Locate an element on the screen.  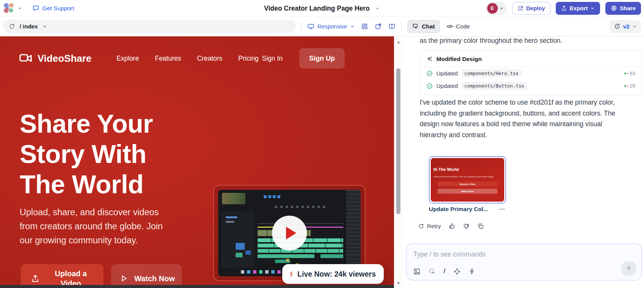
retry-icon is located at coordinates (421, 226).